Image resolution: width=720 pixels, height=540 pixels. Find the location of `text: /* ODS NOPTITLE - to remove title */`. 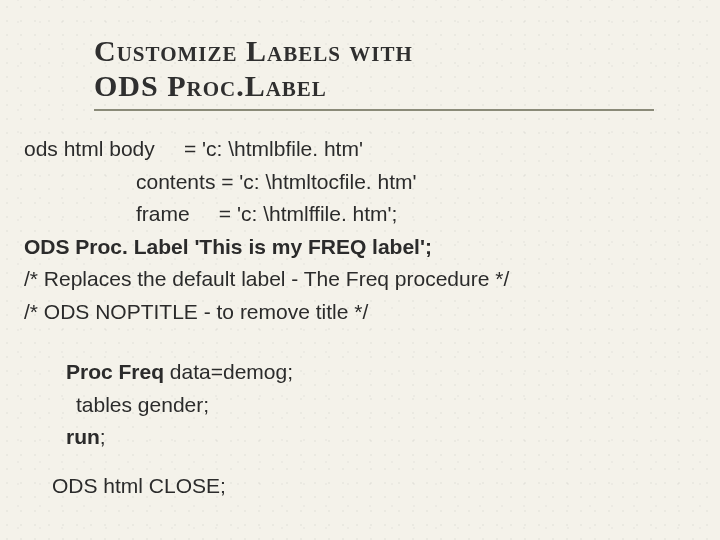

text: /* ODS NOPTITLE - to remove title */ is located at coordinates (196, 312).